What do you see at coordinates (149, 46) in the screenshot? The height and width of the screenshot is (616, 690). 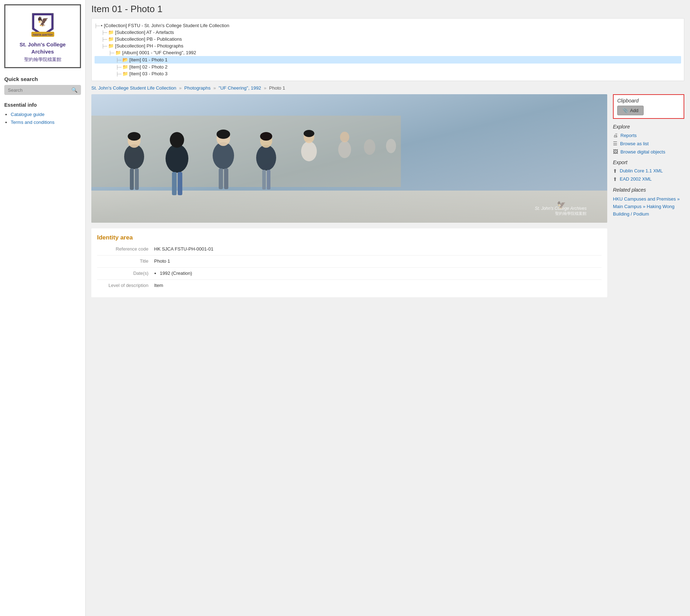 I see `tree-item-label: [Subcollection] PH - Photographs` at bounding box center [149, 46].